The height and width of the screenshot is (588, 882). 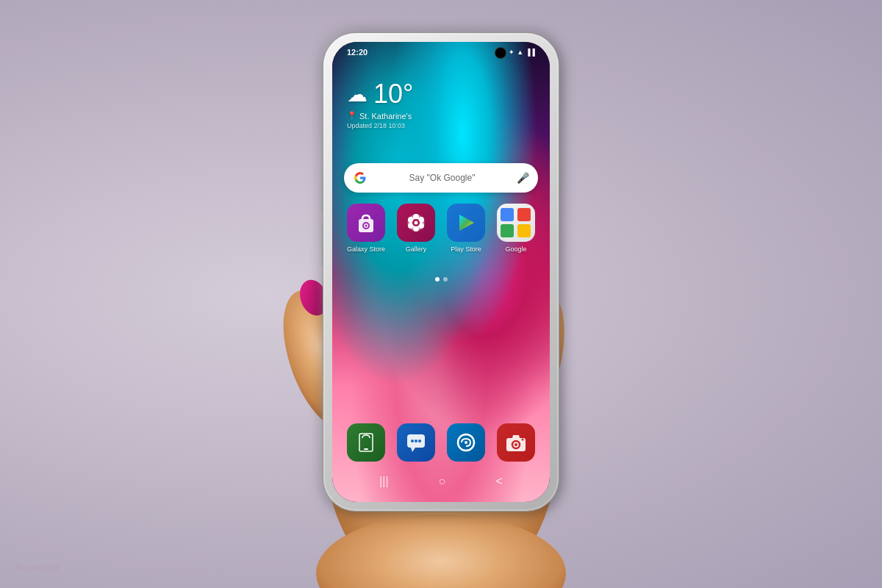 I want to click on dock-phone, so click(x=366, y=442).